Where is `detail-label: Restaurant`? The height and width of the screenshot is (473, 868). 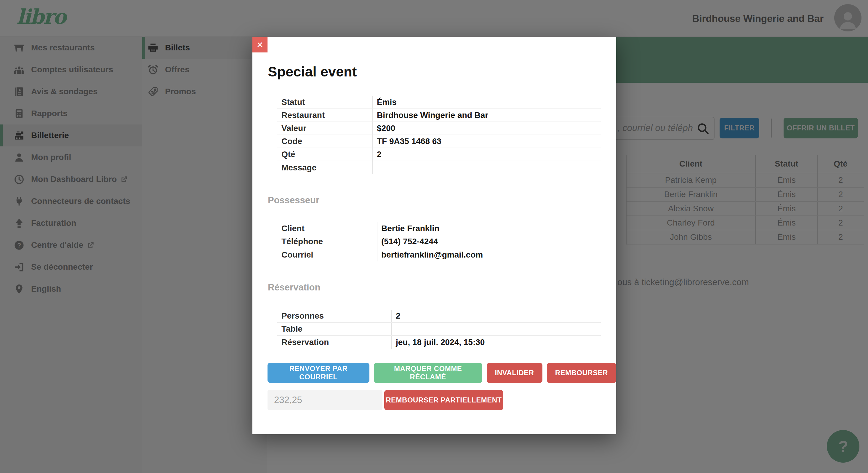 detail-label: Restaurant is located at coordinates (325, 115).